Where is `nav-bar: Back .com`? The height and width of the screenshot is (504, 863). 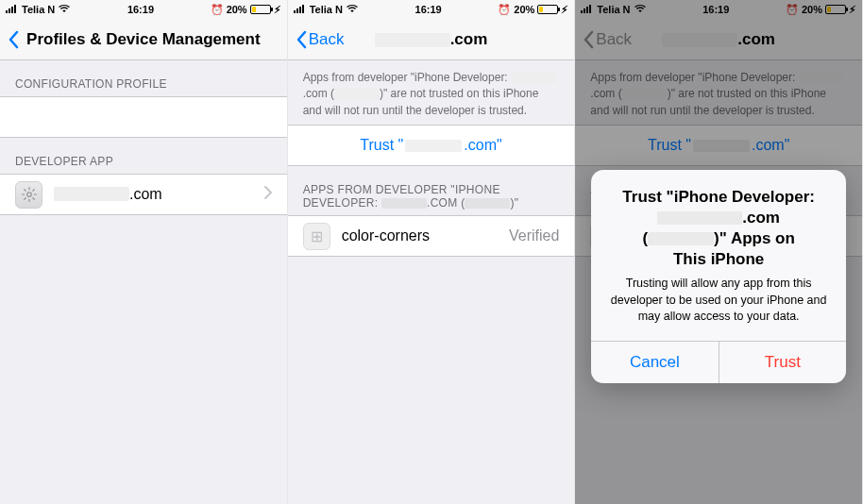
nav-bar: Back .com is located at coordinates (432, 40).